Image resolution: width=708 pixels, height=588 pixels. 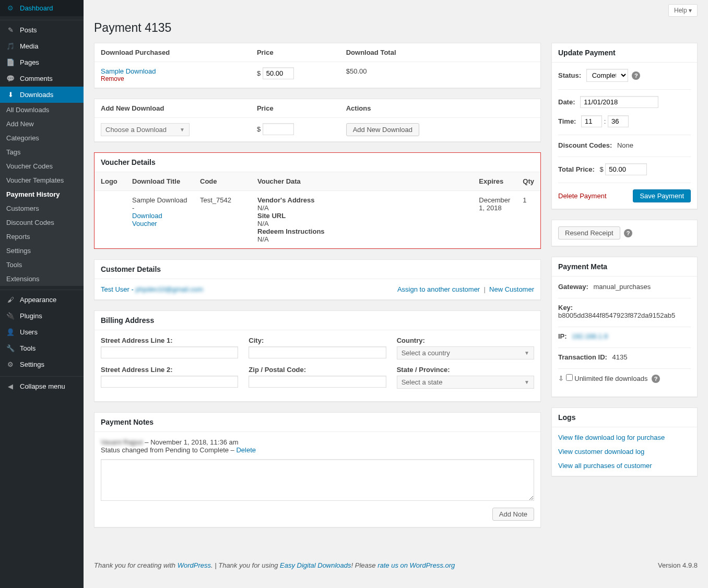 What do you see at coordinates (317, 269) in the screenshot?
I see `customer-details-title: Customer Details` at bounding box center [317, 269].